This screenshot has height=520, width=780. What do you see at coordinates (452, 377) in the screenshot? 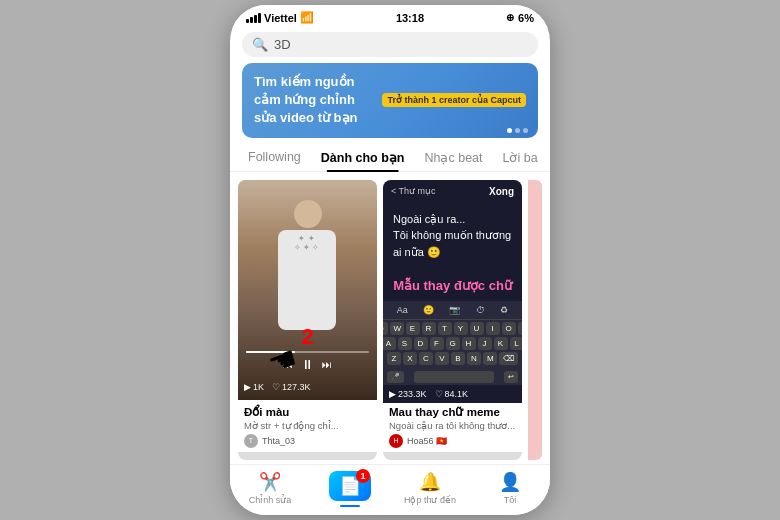
I see `kb-bottom-row: 🎤 ↩` at bounding box center [452, 377].